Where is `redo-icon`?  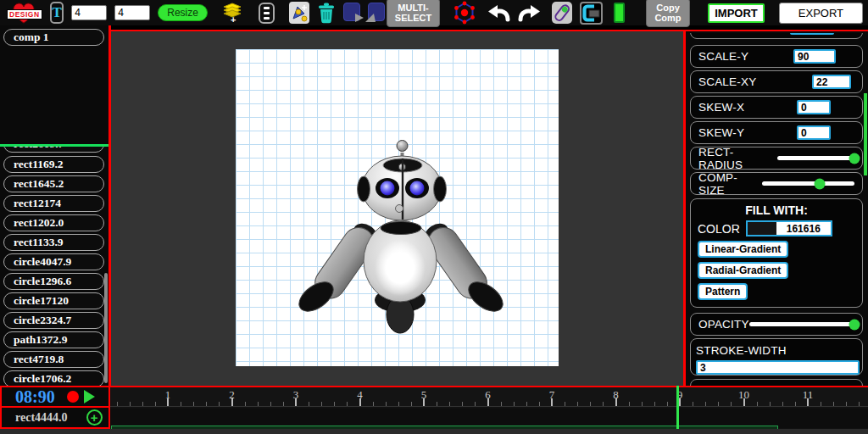 redo-icon is located at coordinates (529, 13).